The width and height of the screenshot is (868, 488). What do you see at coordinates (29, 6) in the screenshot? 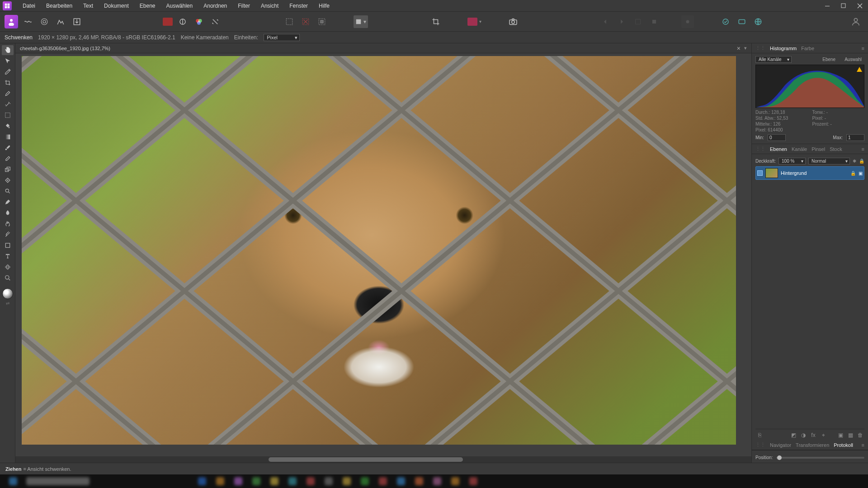
I see `menu-file: Datei` at bounding box center [29, 6].